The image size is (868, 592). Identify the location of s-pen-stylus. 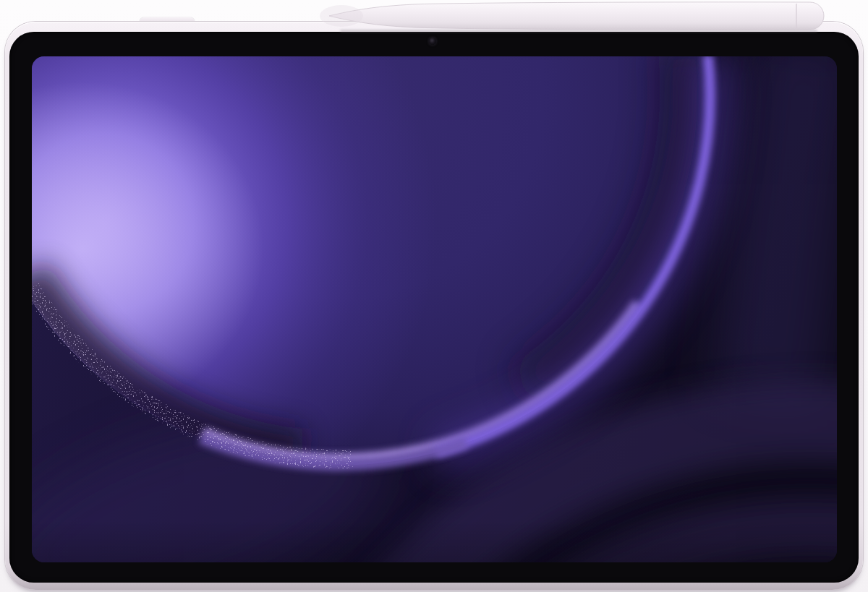
(434, 17).